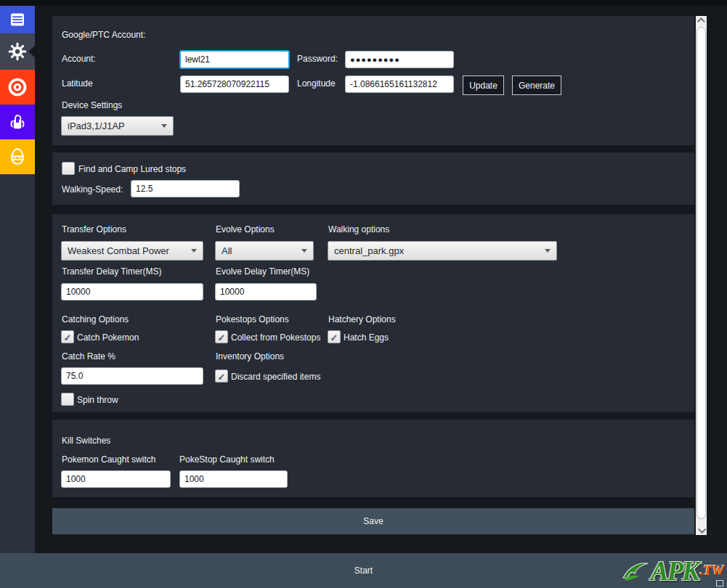 Image resolution: width=727 pixels, height=588 pixels. What do you see at coordinates (222, 337) in the screenshot?
I see `collect-pokestops-checkbox` at bounding box center [222, 337].